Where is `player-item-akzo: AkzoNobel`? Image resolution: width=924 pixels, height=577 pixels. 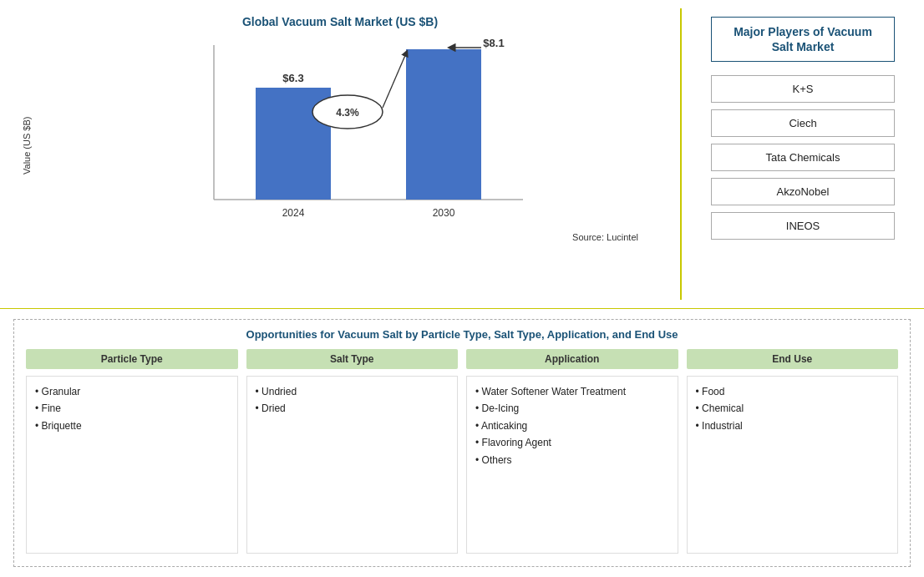 player-item-akzo: AkzoNobel is located at coordinates (803, 192).